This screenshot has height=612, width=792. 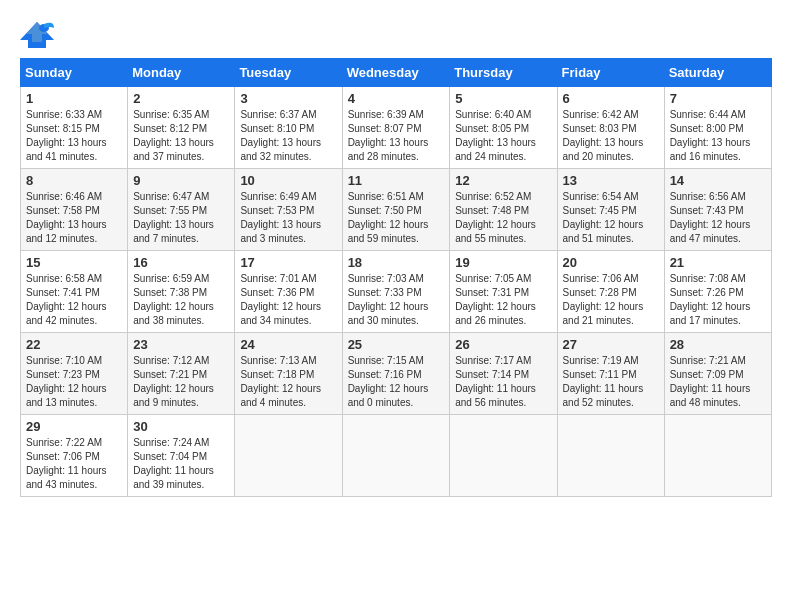 I want to click on calendar-day-cell: 11Sunrise: 6:51 AMSunset: 7:50 PMDayligh…, so click(x=396, y=210).